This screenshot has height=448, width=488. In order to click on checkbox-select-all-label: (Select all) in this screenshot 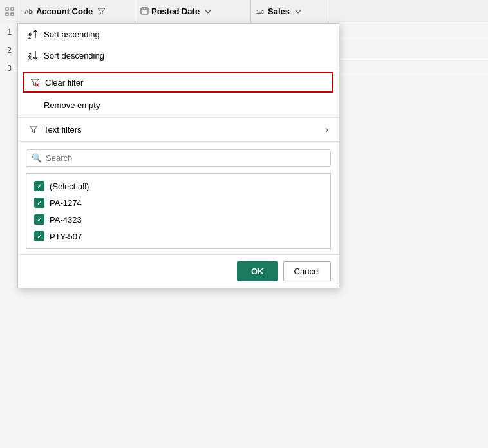, I will do `click(70, 187)`.